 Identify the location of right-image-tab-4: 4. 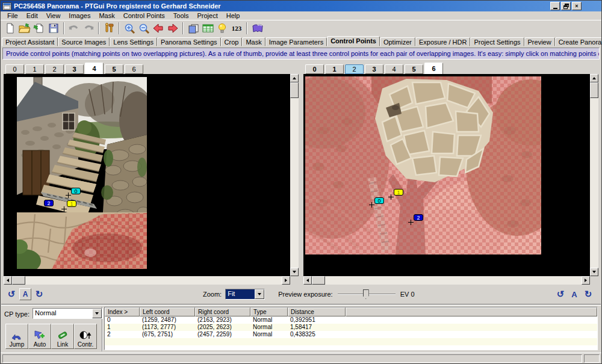
(394, 69).